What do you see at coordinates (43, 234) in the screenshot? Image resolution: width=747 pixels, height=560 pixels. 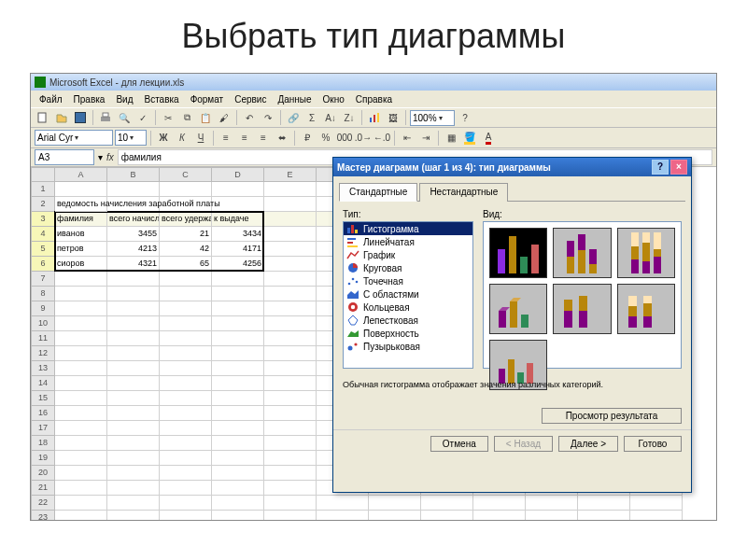 I see `row-header-4: 4` at bounding box center [43, 234].